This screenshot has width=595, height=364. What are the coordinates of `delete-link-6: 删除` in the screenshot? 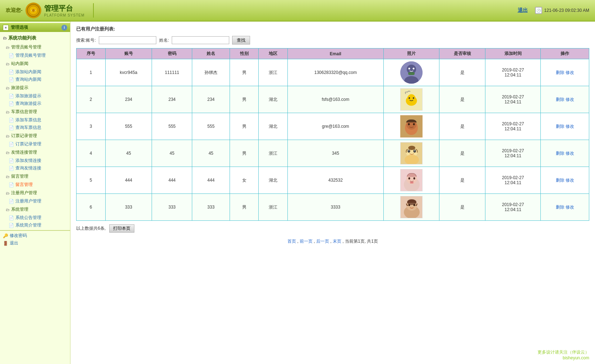 It's located at (560, 207).